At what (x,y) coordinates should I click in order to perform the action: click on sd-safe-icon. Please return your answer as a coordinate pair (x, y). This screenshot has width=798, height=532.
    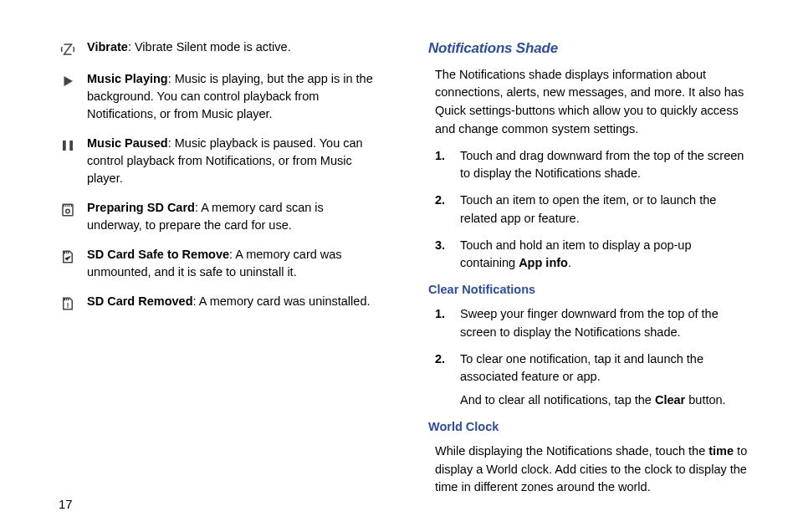
    Looking at the image, I should click on (68, 257).